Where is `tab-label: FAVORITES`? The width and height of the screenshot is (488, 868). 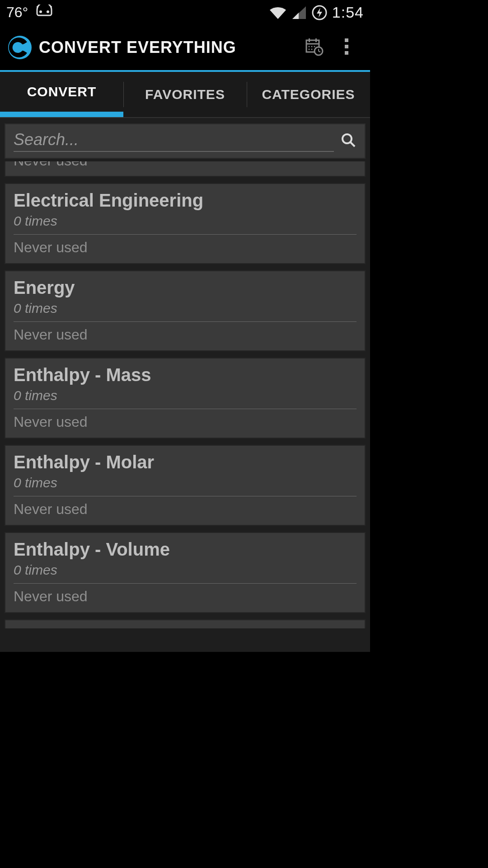
tab-label: FAVORITES is located at coordinates (185, 94).